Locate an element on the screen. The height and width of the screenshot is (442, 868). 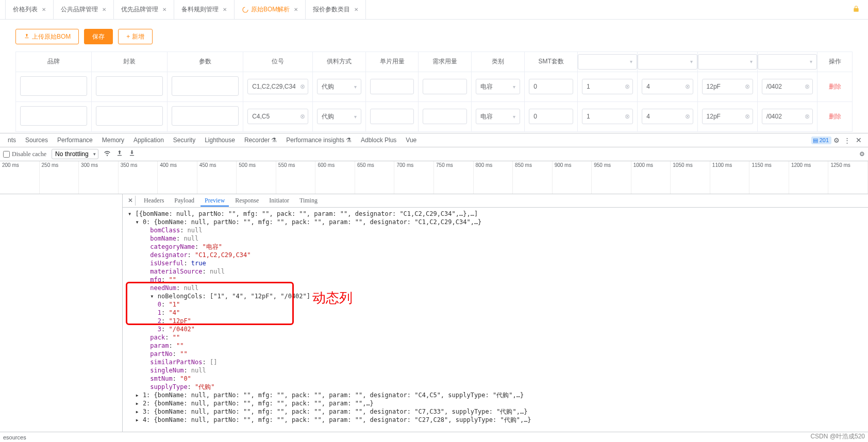
tab-public-brand: 公共品牌管理✕ is located at coordinates (84, 9).